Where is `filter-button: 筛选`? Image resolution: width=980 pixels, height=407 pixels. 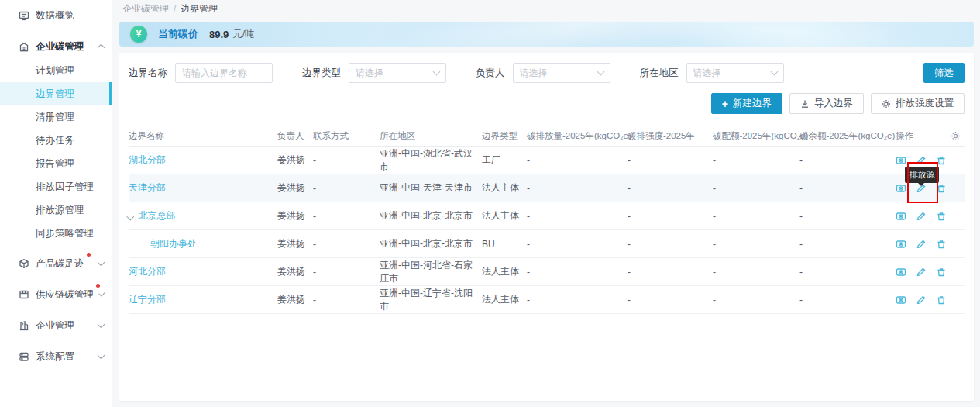
filter-button: 筛选 is located at coordinates (944, 73).